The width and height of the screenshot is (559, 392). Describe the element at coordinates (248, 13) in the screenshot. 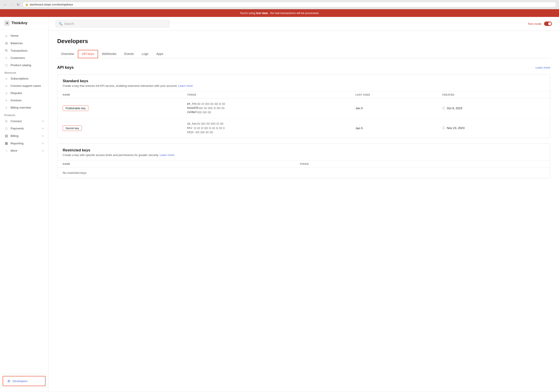

I see `test-banner-prefix: You're using` at that location.